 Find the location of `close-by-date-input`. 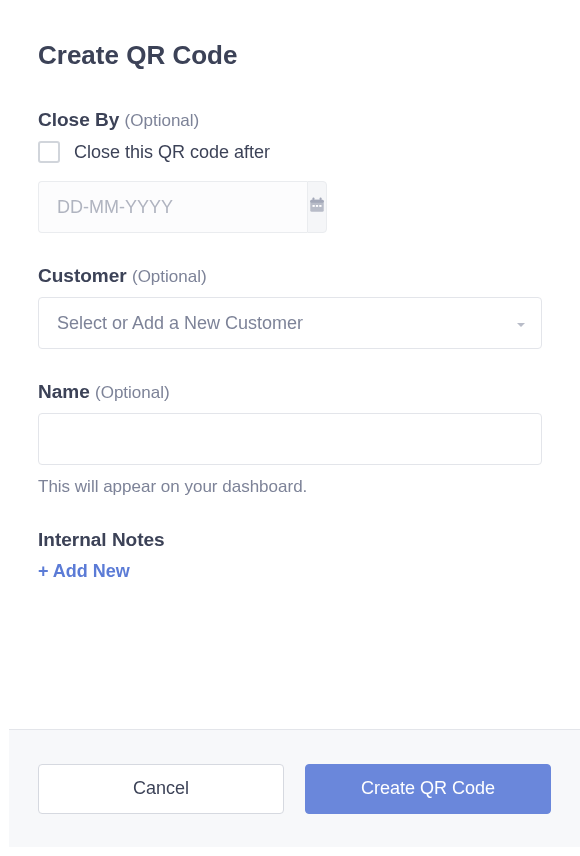

close-by-date-input is located at coordinates (172, 207).